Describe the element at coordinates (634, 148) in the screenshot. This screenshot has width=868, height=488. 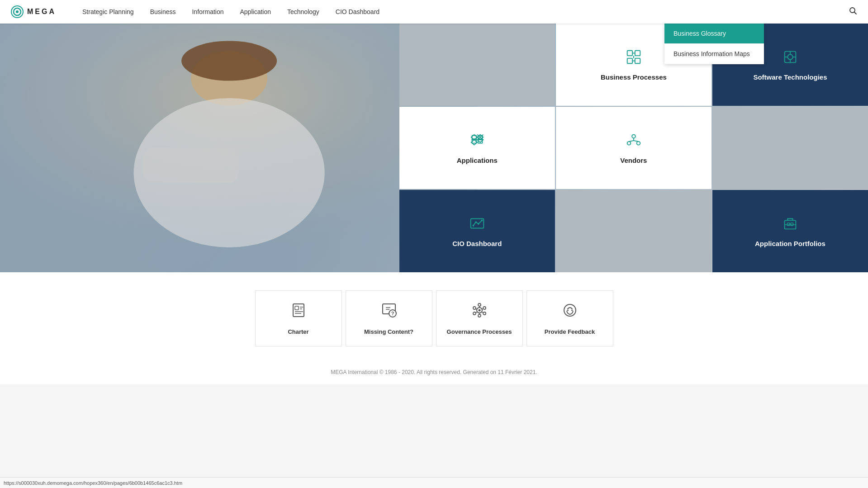
I see `grid-tile-vendors: Vendors` at that location.